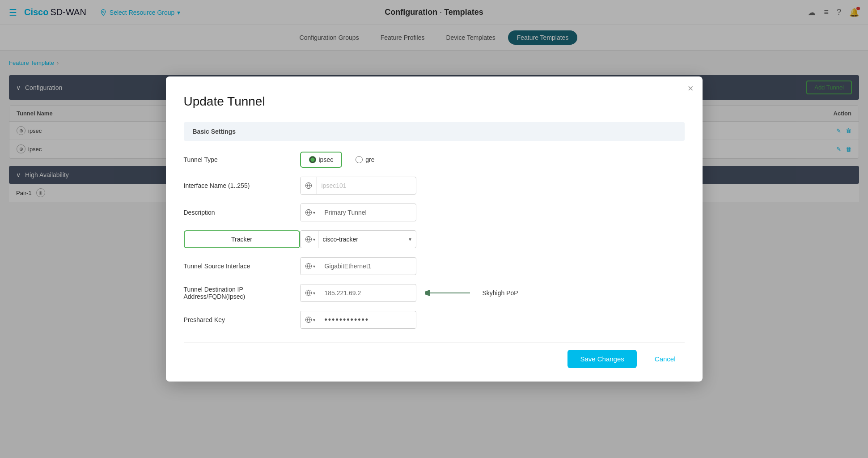 This screenshot has height=458, width=868. What do you see at coordinates (242, 320) in the screenshot?
I see `preshared-key-label: Preshared Key` at bounding box center [242, 320].